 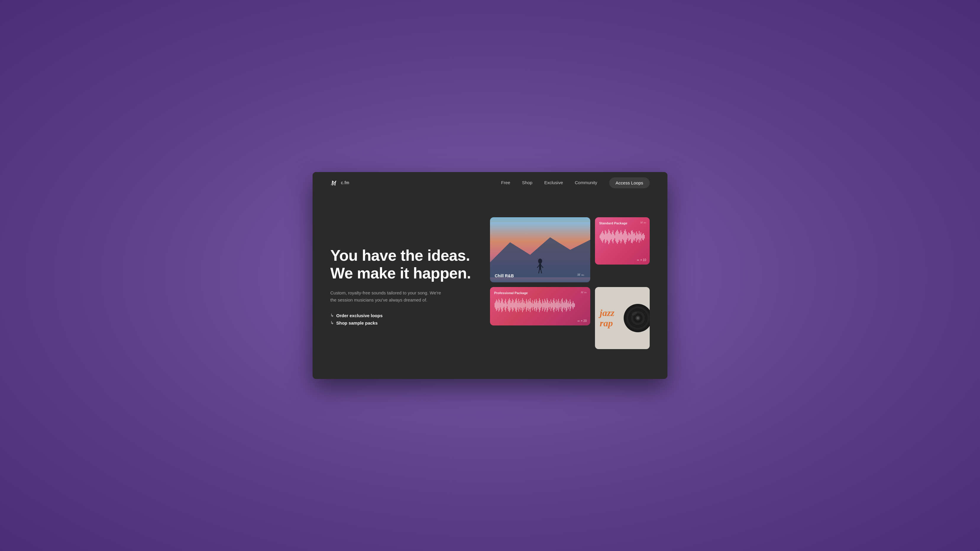 I want to click on nav-item-free: Free, so click(x=506, y=183).